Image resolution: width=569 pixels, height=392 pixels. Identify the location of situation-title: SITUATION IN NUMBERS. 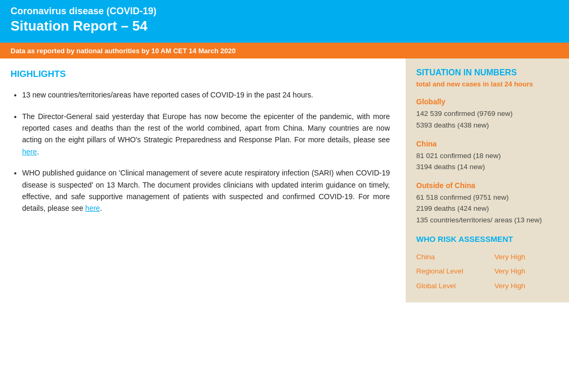
(487, 73).